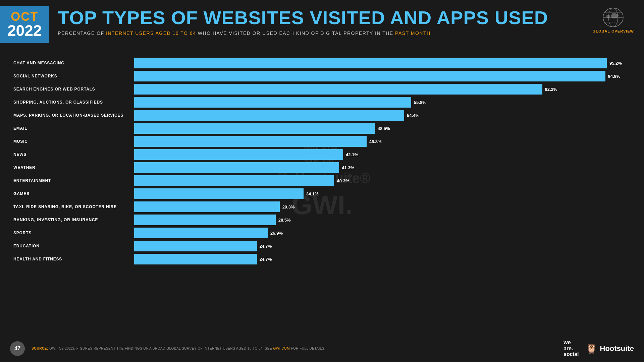  What do you see at coordinates (74, 89) in the screenshot?
I see `bar-label: SEARCH ENGINES OR WEB PORTALS` at bounding box center [74, 89].